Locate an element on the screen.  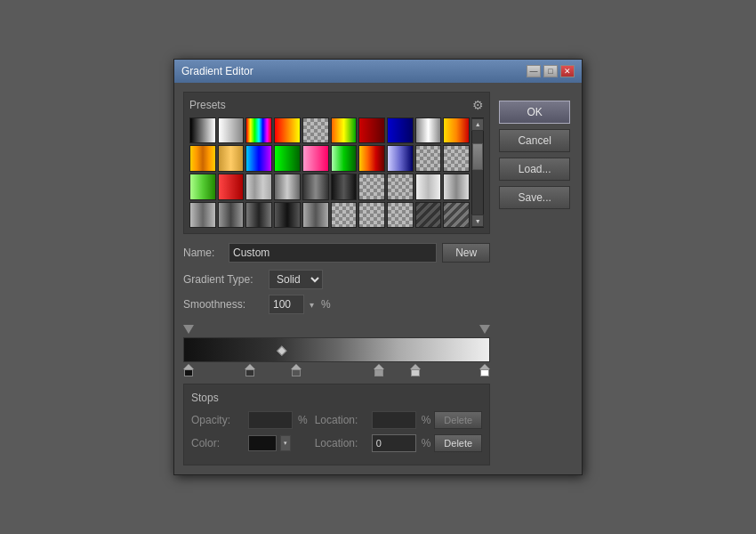
maximize-button: □ is located at coordinates (551, 71).